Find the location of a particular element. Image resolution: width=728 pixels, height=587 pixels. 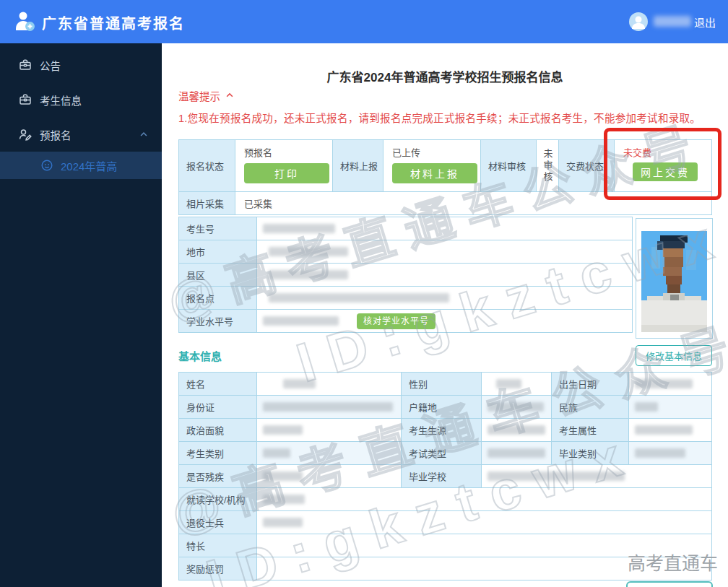

exam-no-label: 考生号 is located at coordinates (218, 229).